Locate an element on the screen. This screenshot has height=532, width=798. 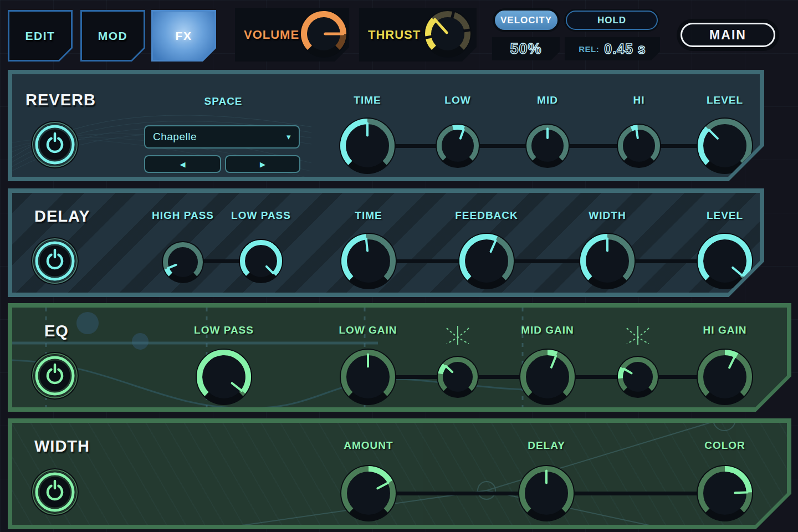
main-button-label: MAIN is located at coordinates (728, 35).